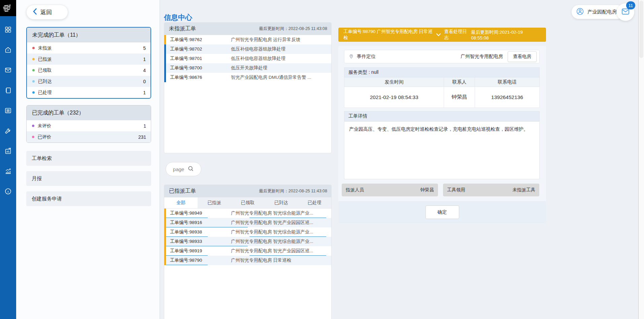  What do you see at coordinates (89, 59) in the screenshot?
I see `status-row: 已指派 1` at bounding box center [89, 59].